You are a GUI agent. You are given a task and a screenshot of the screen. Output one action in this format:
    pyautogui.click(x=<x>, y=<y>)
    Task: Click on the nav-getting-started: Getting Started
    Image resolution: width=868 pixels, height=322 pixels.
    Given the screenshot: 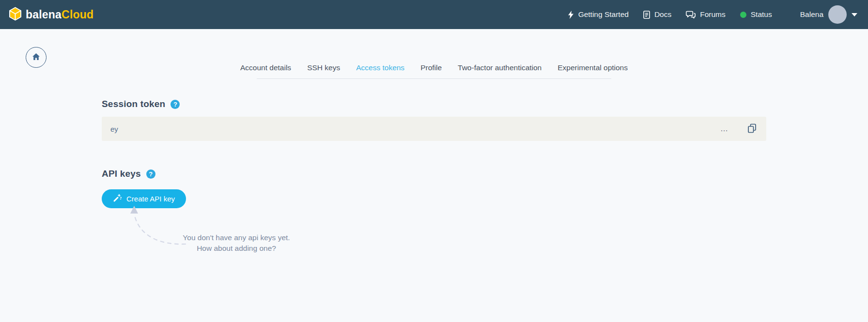 What is the action you would take?
    pyautogui.click(x=598, y=15)
    